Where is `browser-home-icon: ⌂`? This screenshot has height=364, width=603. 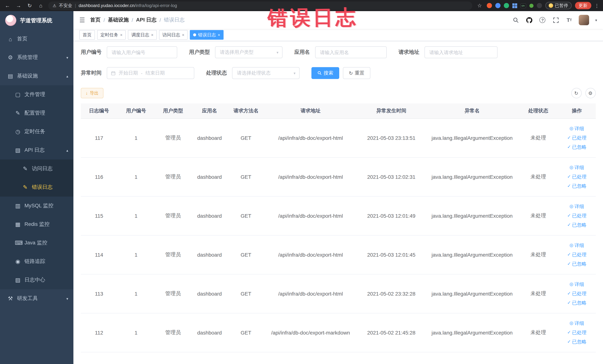 browser-home-icon: ⌂ is located at coordinates (41, 6).